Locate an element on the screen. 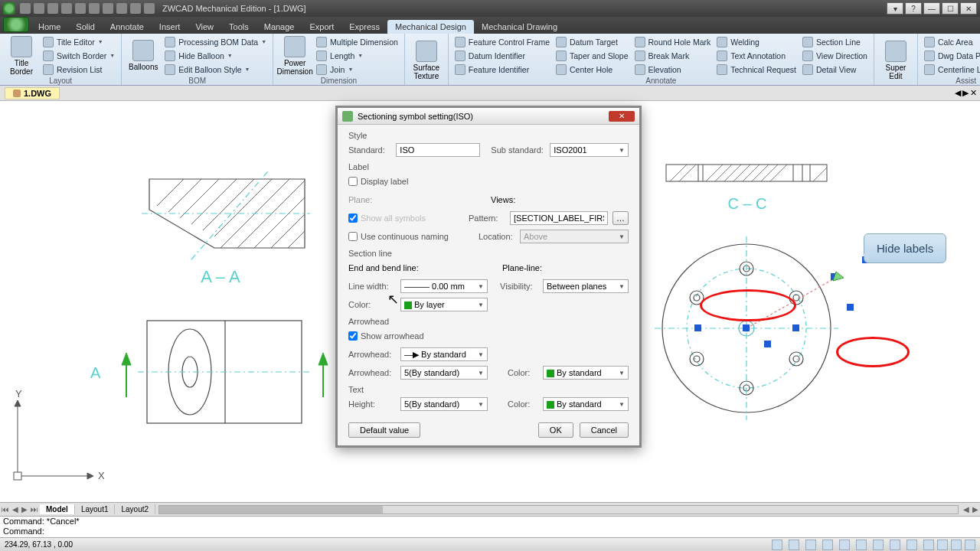  ribbon-item: Hide Balloon▼ is located at coordinates (216, 55).